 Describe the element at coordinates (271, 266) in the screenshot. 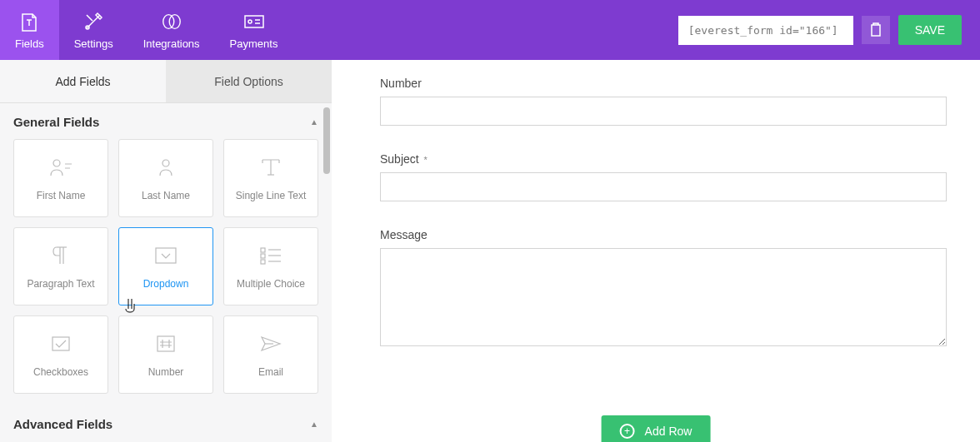

I see `field-multiple-choice: Multiple Choice` at that location.